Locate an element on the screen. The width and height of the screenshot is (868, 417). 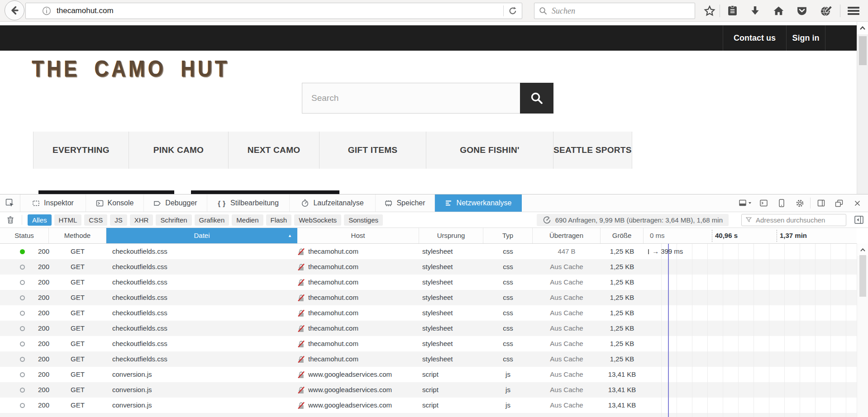
column-header-file: Datei ▲ is located at coordinates (202, 236).